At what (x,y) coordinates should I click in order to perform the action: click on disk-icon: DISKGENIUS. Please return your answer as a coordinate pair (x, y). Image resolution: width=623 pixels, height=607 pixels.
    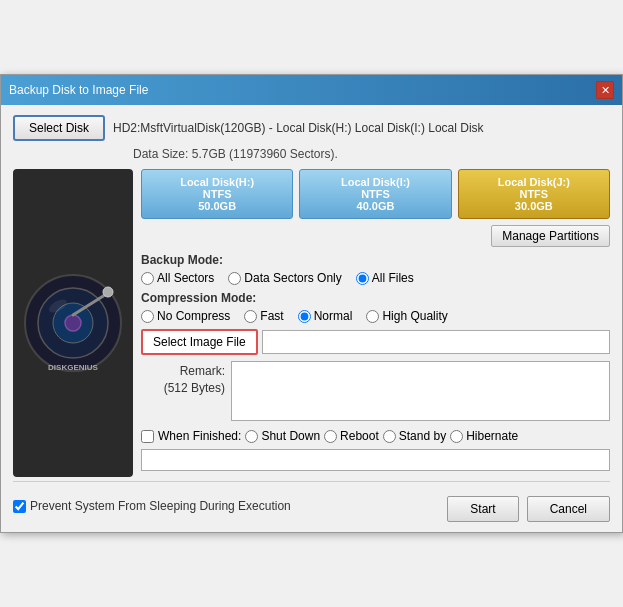
    Looking at the image, I should click on (73, 323).